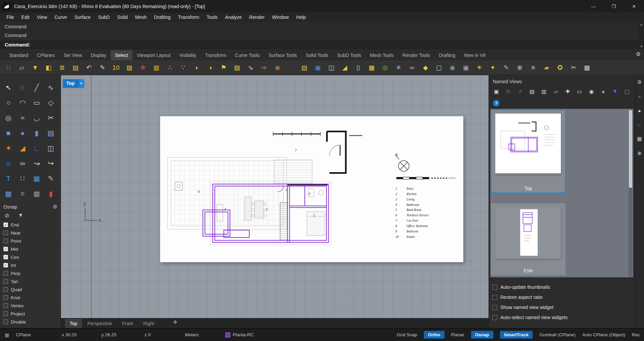 The width and height of the screenshot is (644, 341). I want to click on menu-item: Help, so click(301, 18).